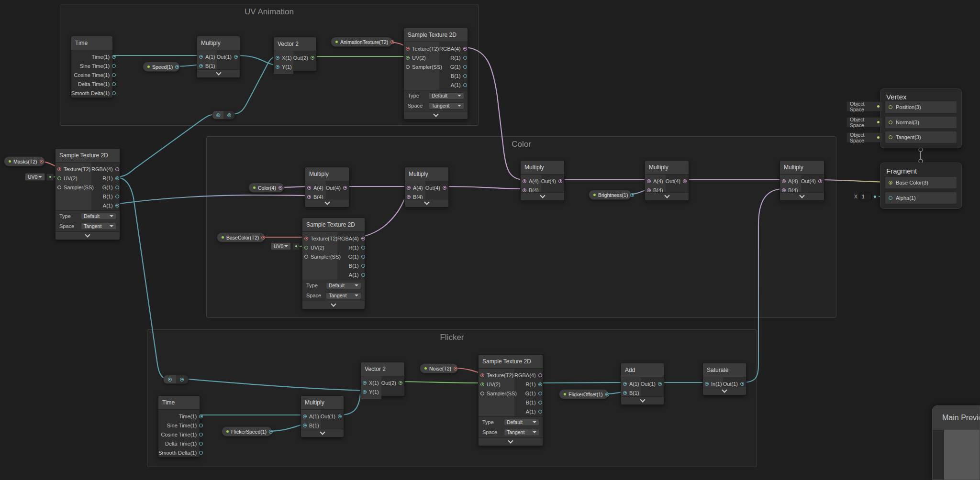 Image resolution: width=980 pixels, height=480 pixels. Describe the element at coordinates (610, 195) in the screenshot. I see `property-pill-brightness-1-: Brightness(1)` at that location.